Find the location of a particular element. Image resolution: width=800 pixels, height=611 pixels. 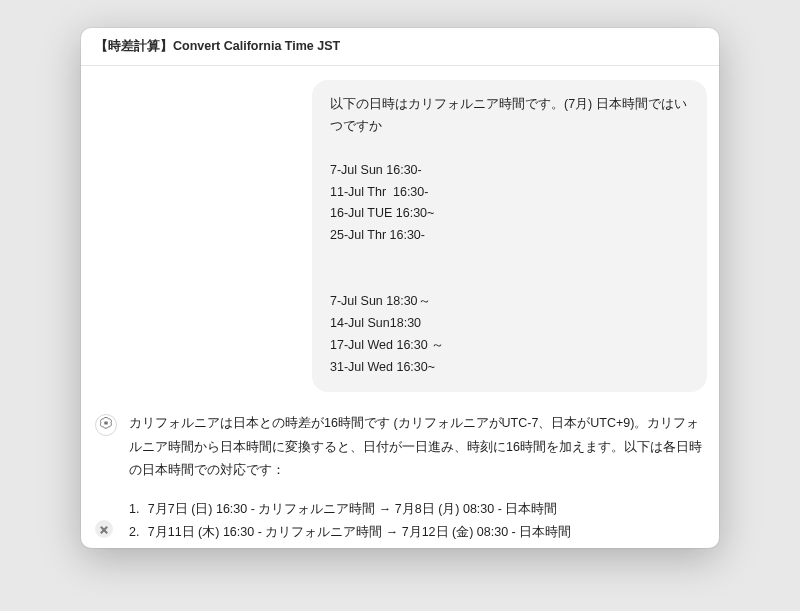

close-button is located at coordinates (104, 529).